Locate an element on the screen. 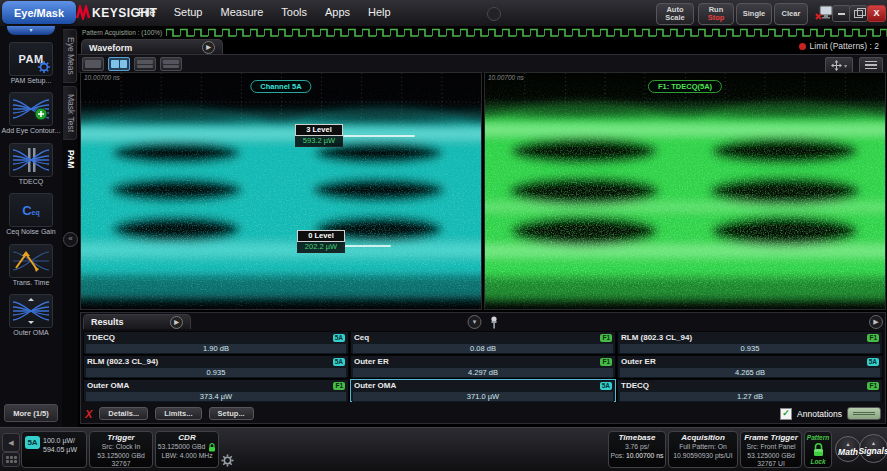 This screenshot has width=887, height=471. result-cell-rlm-5a: RLM (802.3 CL_94)5A 0.935 is located at coordinates (216, 366).